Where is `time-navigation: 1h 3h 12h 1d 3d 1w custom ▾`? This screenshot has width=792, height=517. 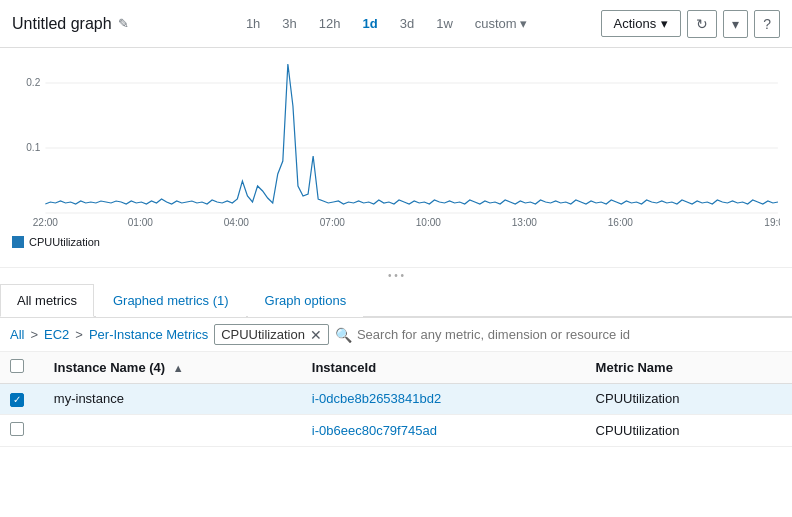
time-navigation: 1h 3h 12h 1d 3d 1w custom ▾ is located at coordinates (386, 24).